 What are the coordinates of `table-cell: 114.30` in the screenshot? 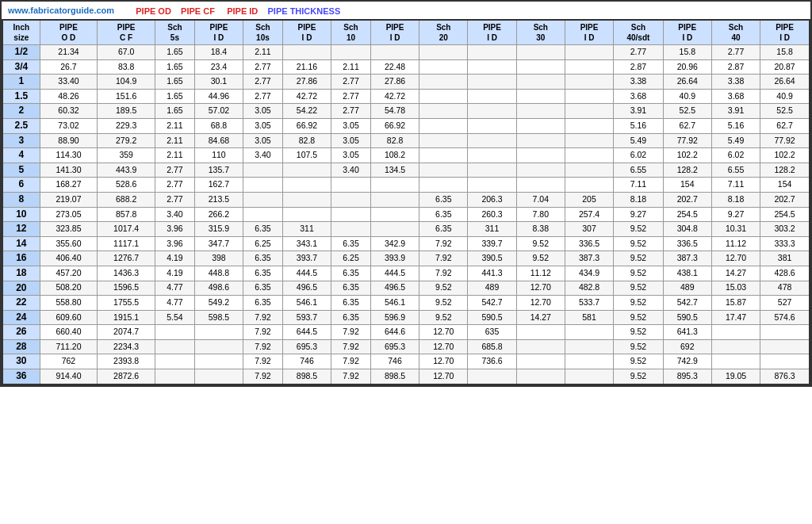 It's located at (68, 155).